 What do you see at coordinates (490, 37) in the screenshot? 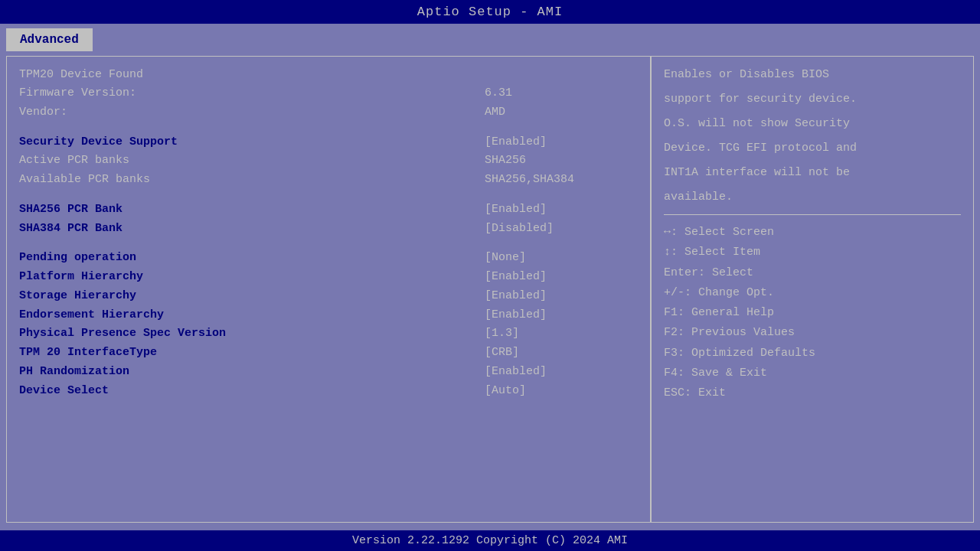
I see `tab-bar: Advanced` at bounding box center [490, 37].